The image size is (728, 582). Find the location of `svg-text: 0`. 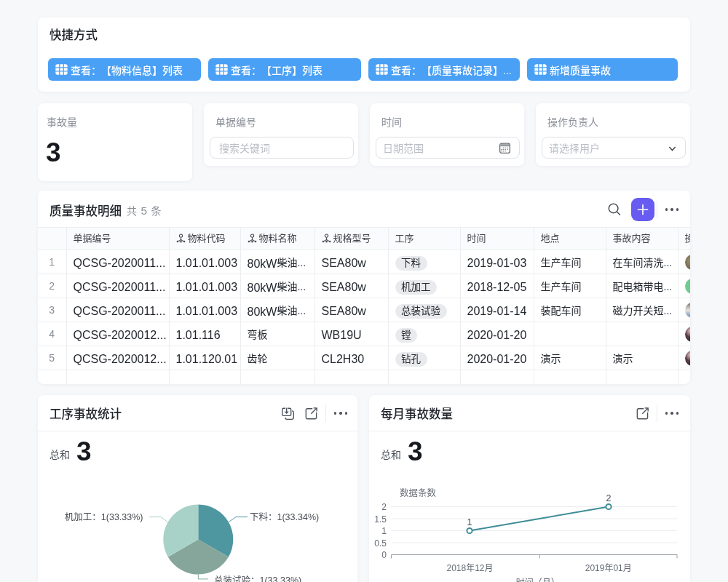

svg-text: 0 is located at coordinates (384, 555).